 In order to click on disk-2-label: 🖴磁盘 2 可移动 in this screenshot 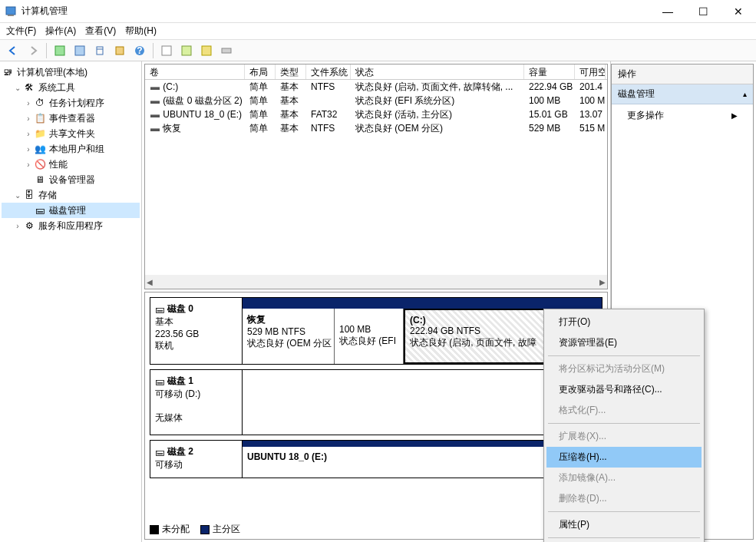, I will do `click(196, 459)`.